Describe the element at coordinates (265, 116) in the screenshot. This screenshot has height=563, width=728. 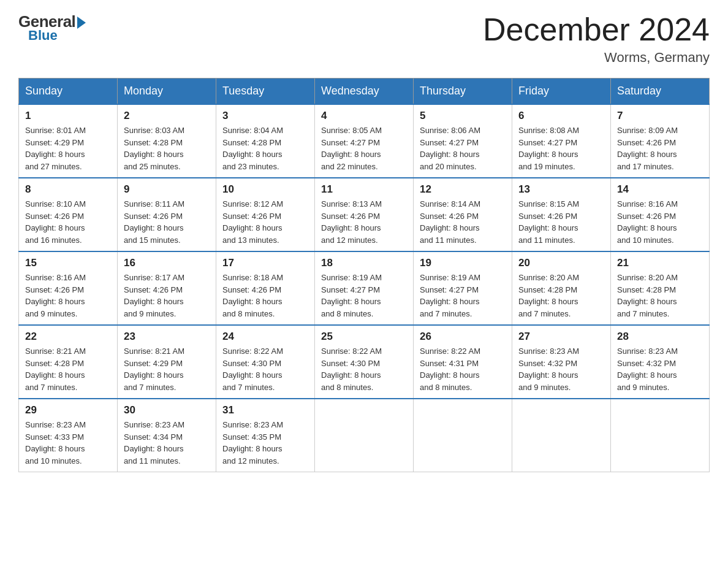
I see `day-number: 3` at that location.